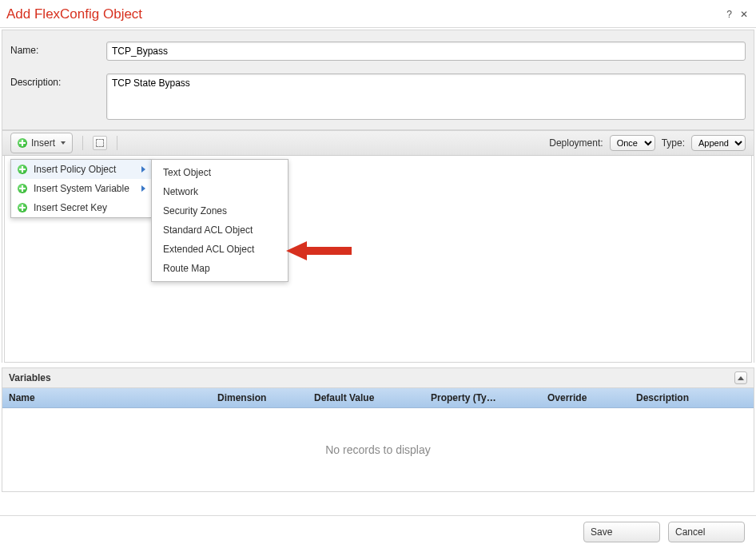 The image size is (756, 548). Describe the element at coordinates (43, 143) in the screenshot. I see `insert-button-label: Insert` at that location.